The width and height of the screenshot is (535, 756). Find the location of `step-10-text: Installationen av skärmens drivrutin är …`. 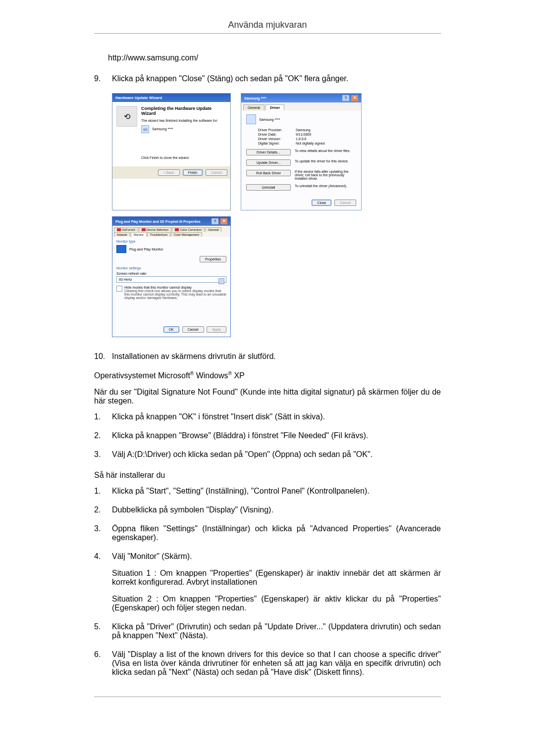

step-10-text: Installationen av skärmens drivrutin är … is located at coordinates (276, 356).